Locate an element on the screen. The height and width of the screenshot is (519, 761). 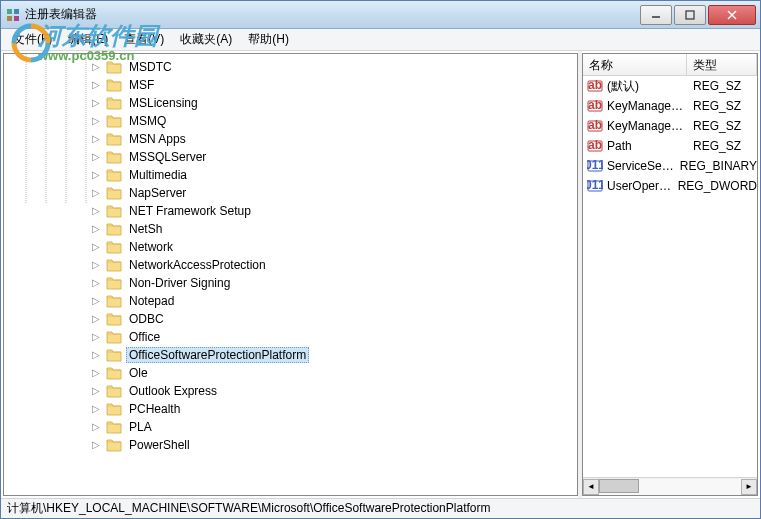
menu-edit: 编辑(E) is located at coordinates (88, 40).